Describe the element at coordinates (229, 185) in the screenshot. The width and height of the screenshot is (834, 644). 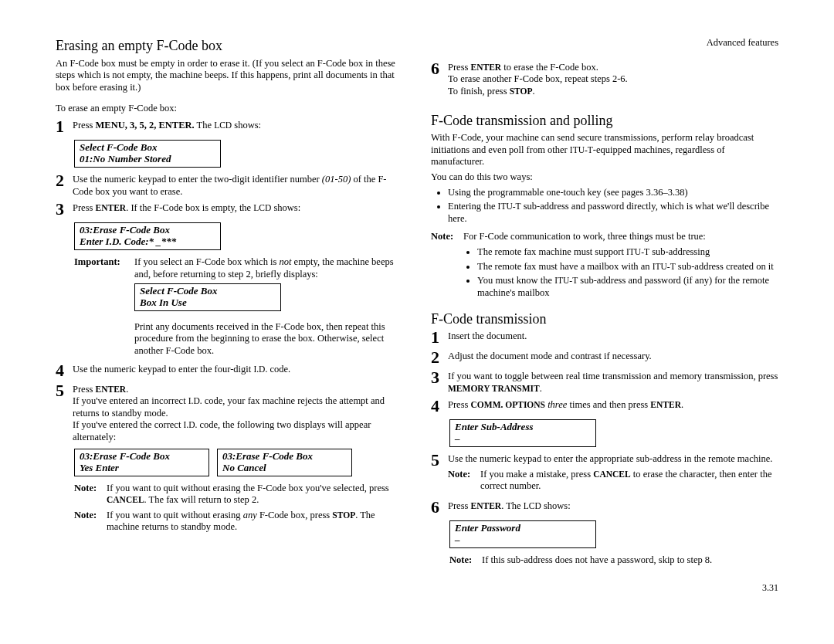
I see `step-2: 2 Use the numeric keypad to enter the tw…` at that location.